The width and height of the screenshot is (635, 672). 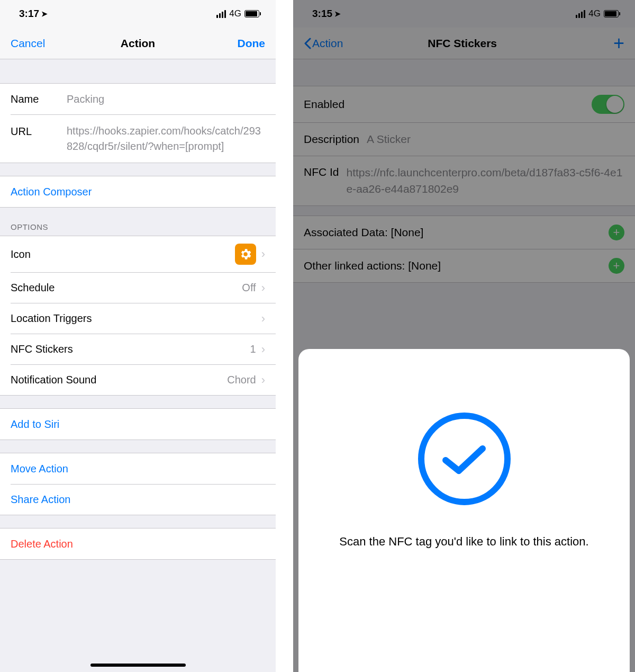 I want to click on schedule-label: Schedule, so click(x=126, y=288).